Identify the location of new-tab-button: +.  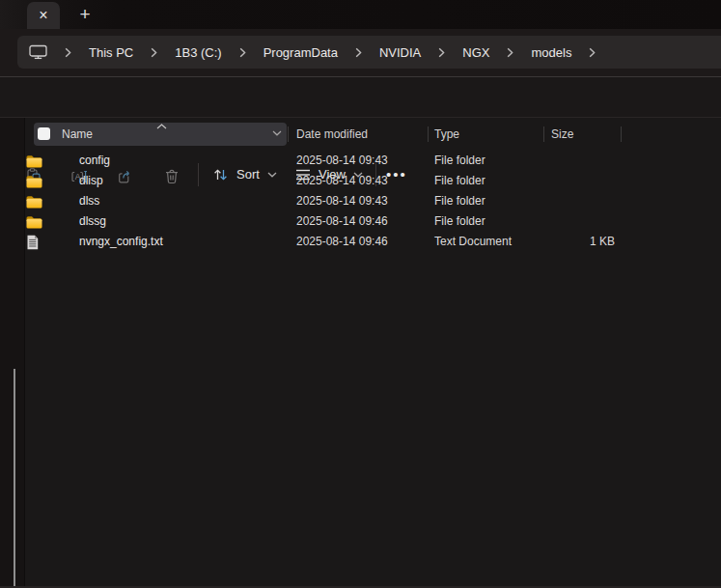
(85, 14).